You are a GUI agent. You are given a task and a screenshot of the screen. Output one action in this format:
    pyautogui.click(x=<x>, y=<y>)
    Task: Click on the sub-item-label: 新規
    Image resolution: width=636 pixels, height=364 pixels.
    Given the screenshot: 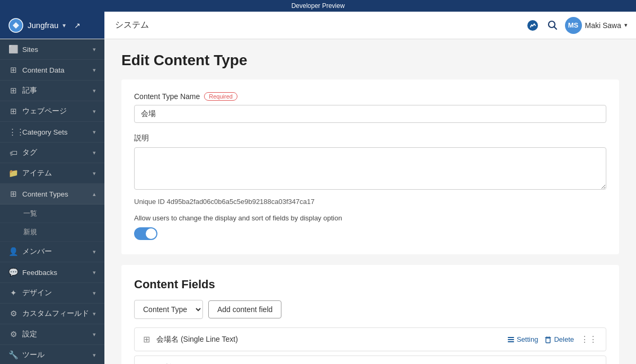 What is the action you would take?
    pyautogui.click(x=30, y=232)
    